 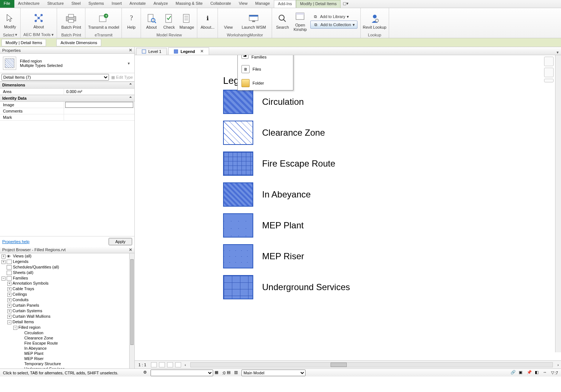 I want to click on tree-item: Ceilings, so click(x=20, y=294).